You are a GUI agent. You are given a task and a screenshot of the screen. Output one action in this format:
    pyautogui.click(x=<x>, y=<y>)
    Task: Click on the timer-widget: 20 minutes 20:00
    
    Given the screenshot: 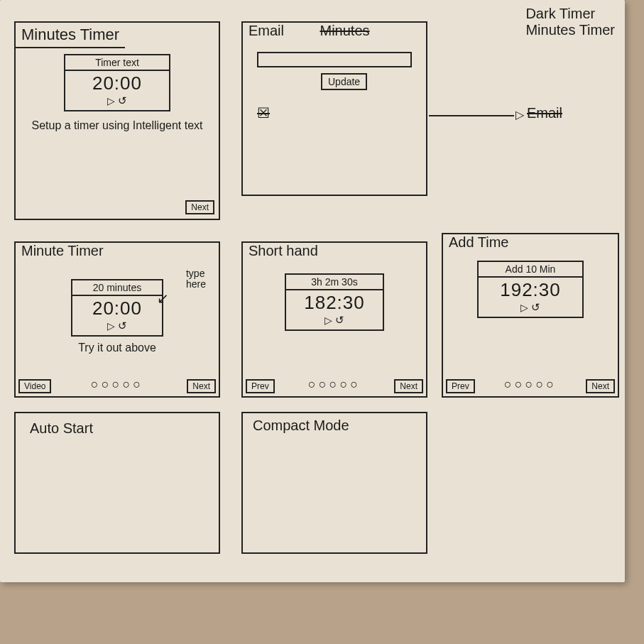 What is the action you would take?
    pyautogui.click(x=117, y=308)
    